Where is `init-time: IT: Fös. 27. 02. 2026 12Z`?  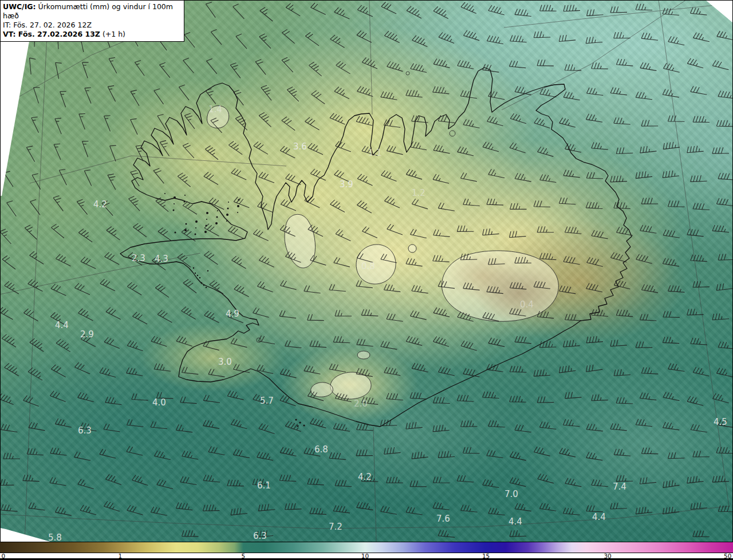 init-time: IT: Fös. 27. 02. 2026 12Z is located at coordinates (92, 25).